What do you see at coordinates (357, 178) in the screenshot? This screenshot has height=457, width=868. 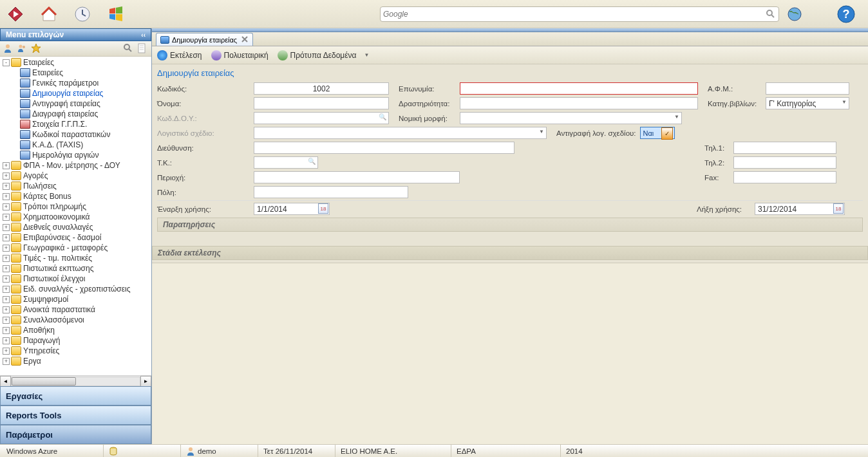 I see `region-input` at bounding box center [357, 178].